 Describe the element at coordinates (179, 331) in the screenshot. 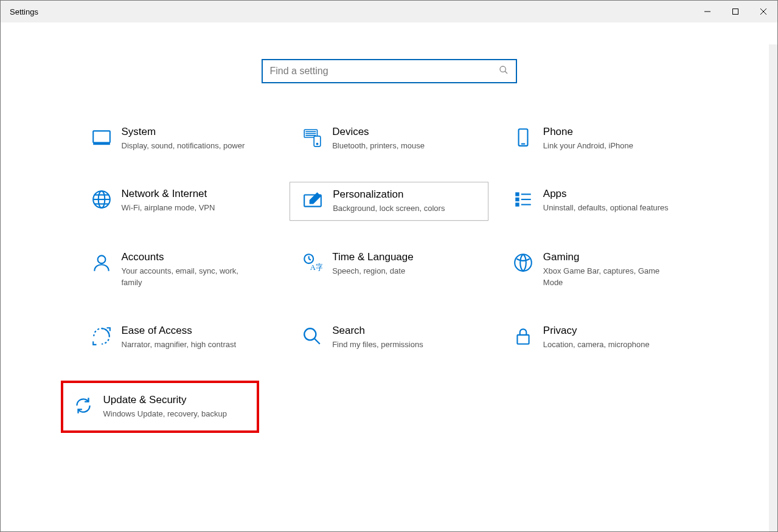

I see `tile-title: Ease of Access` at that location.